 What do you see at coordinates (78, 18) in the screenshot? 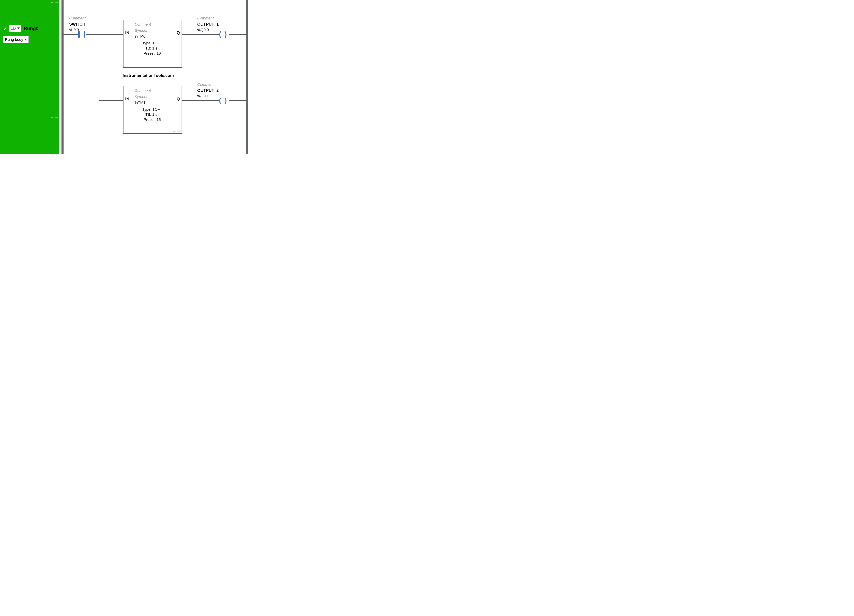
I see `contact-comment-label: Comment` at bounding box center [78, 18].